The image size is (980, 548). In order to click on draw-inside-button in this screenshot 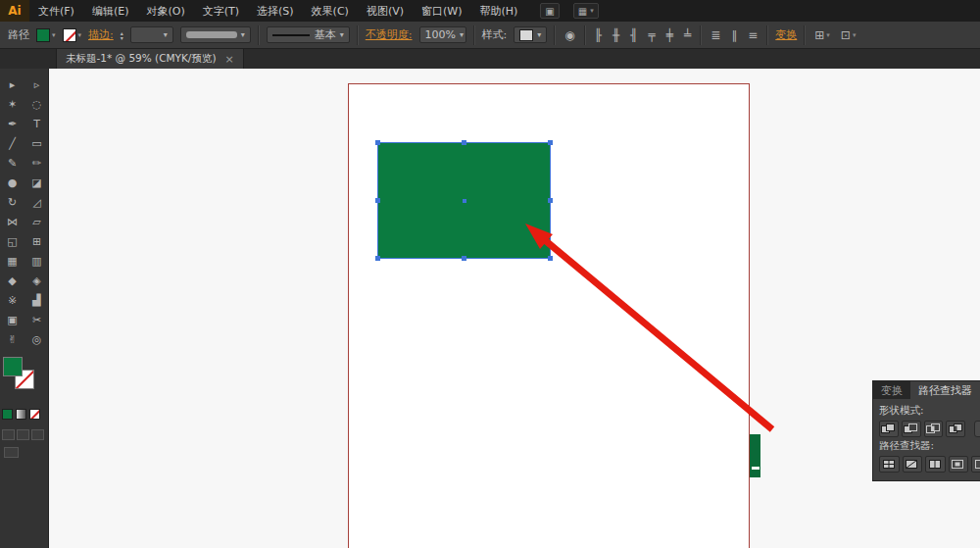, I will do `click(37, 435)`.